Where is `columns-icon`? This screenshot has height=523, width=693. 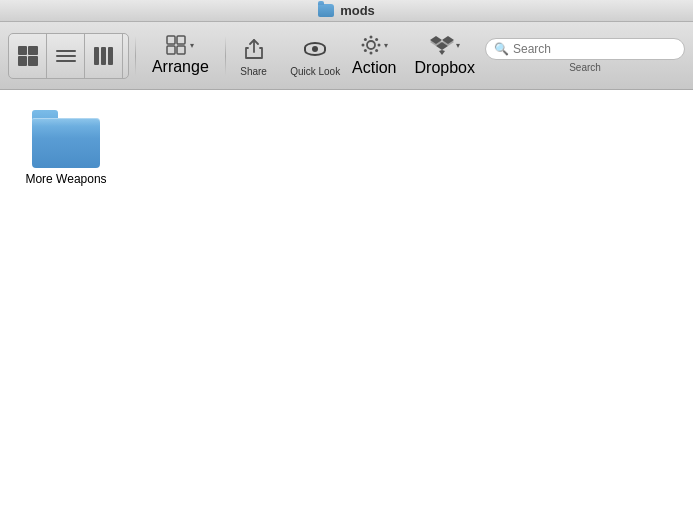
columns-icon is located at coordinates (104, 56).